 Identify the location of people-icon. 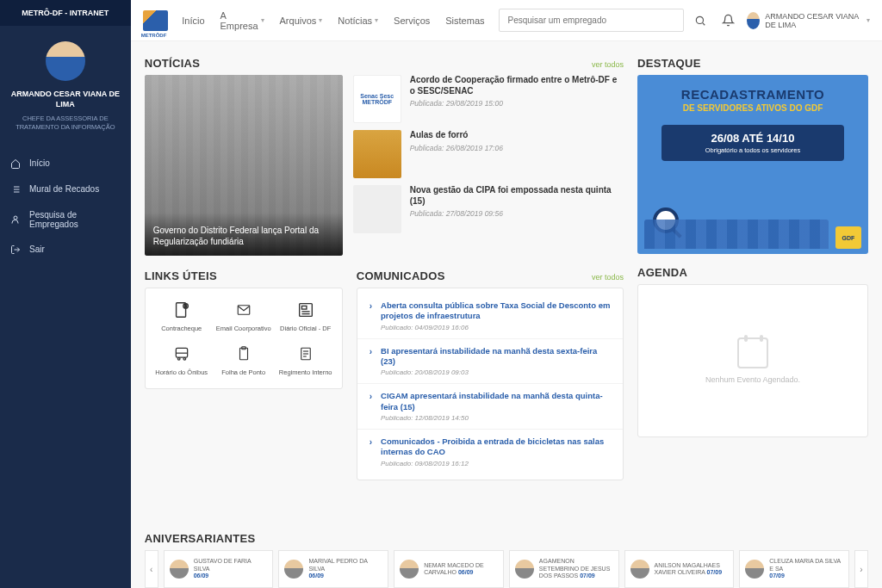
(736, 234).